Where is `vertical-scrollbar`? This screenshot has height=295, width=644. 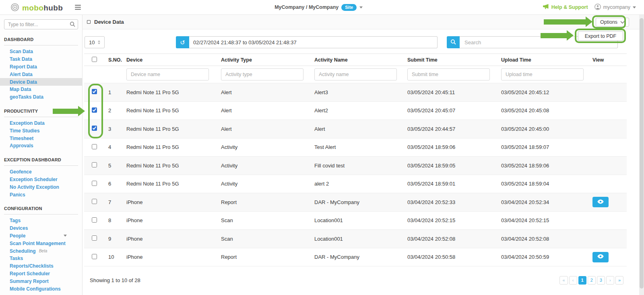 vertical-scrollbar is located at coordinates (642, 155).